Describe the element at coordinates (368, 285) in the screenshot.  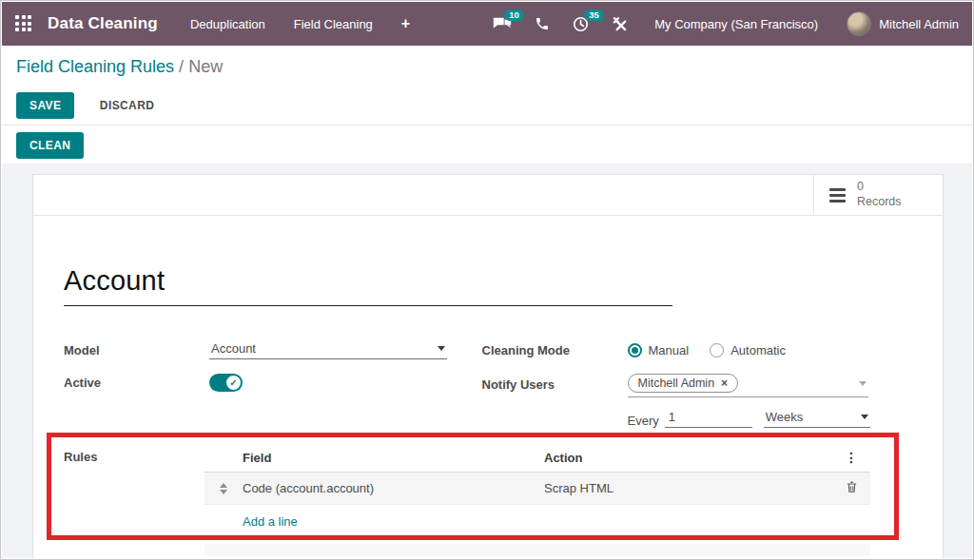
I see `record-name-input: Account` at that location.